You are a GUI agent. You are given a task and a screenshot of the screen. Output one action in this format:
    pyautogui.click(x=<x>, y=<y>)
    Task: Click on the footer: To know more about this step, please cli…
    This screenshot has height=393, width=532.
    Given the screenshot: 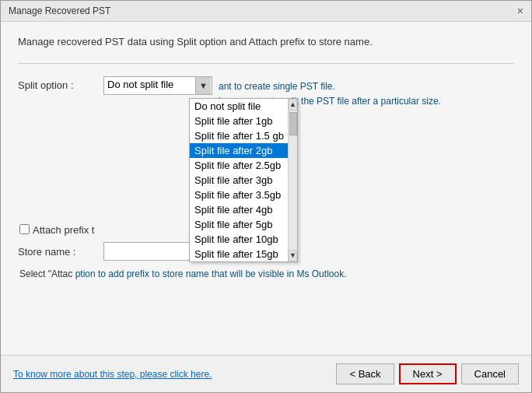 What is the action you would take?
    pyautogui.click(x=266, y=374)
    